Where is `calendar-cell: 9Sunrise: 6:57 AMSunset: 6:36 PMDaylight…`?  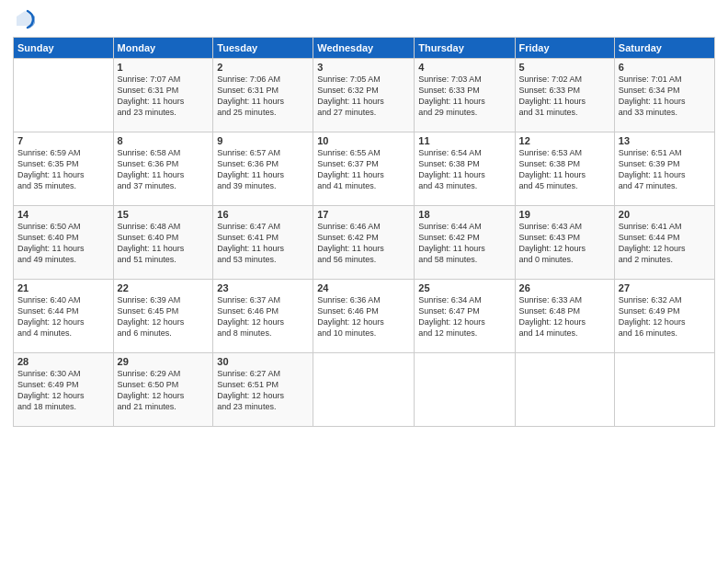
calendar-cell: 9Sunrise: 6:57 AMSunset: 6:36 PMDaylight… is located at coordinates (263, 169).